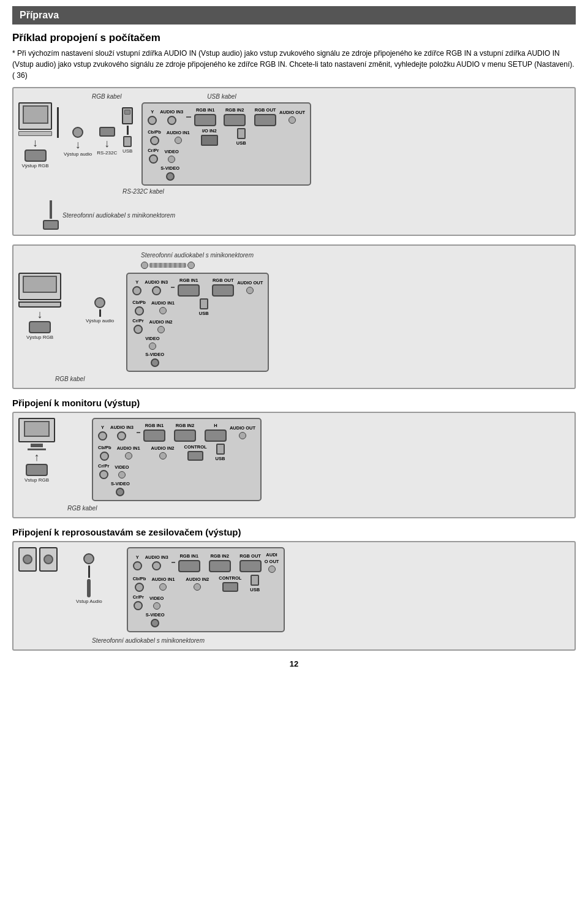  What do you see at coordinates (139, 303) in the screenshot?
I see `panel2-cb-pb: Cb/Pb` at bounding box center [139, 303].